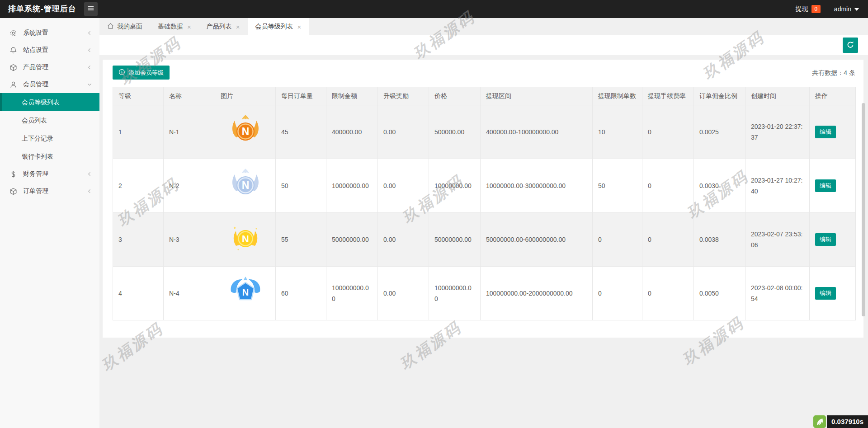 Image resolution: width=868 pixels, height=428 pixels. What do you see at coordinates (352, 132) in the screenshot?
I see `cell-limit_amount: 400000.00` at bounding box center [352, 132].